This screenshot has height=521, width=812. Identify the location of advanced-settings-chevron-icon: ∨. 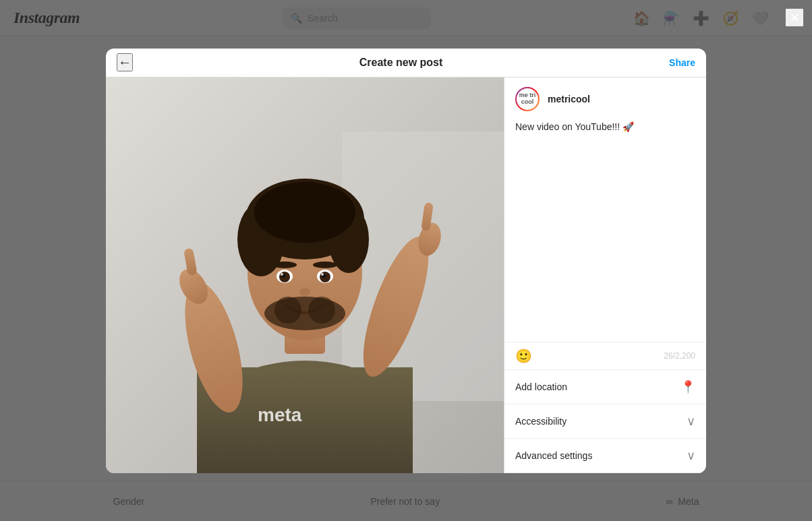
(691, 456).